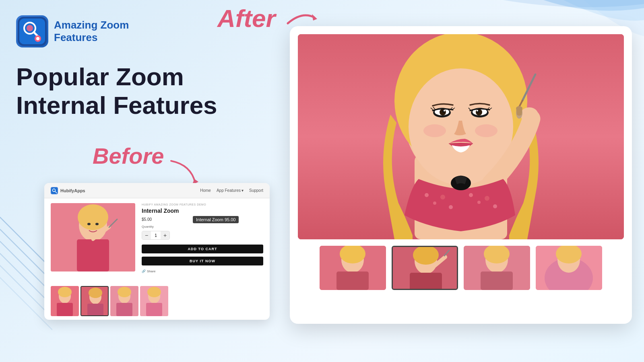 The height and width of the screenshot is (362, 644). Describe the element at coordinates (117, 105) in the screenshot. I see `heading-line2: Internal Features` at that location.